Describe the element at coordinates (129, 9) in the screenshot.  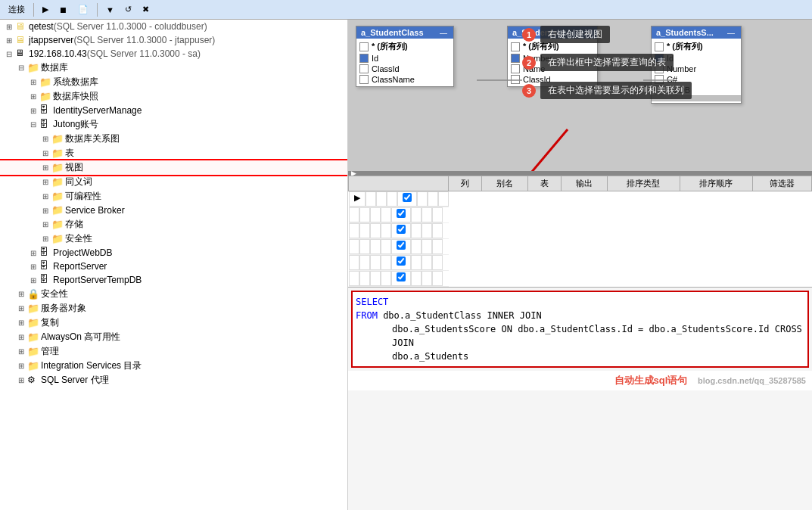
I see `tb-btn-refresh: ↺` at that location.